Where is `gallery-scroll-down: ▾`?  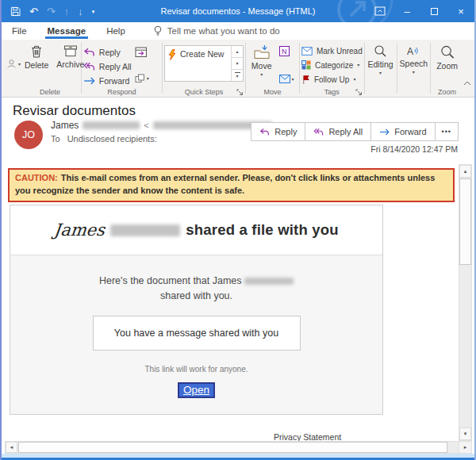 gallery-scroll-down: ▾ is located at coordinates (237, 63).